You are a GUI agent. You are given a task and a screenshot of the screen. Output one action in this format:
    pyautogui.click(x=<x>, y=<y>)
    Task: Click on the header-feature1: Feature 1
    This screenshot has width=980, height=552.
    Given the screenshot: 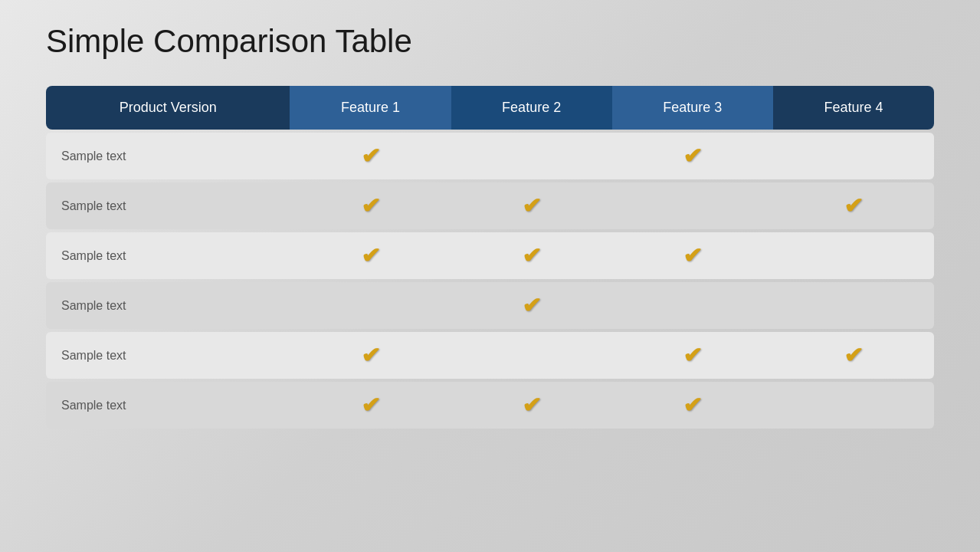 What is the action you would take?
    pyautogui.click(x=370, y=107)
    